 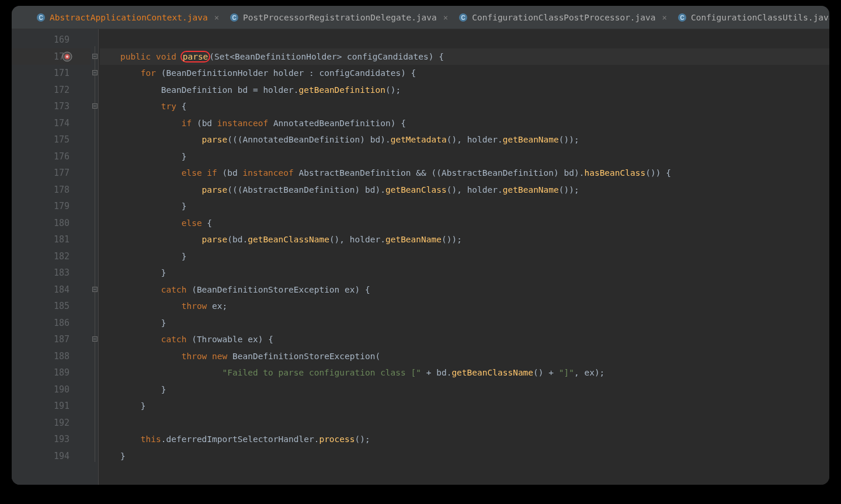 What do you see at coordinates (564, 18) in the screenshot?
I see `tab-label: ConfigurationClassPostProcessor.java` at bounding box center [564, 18].